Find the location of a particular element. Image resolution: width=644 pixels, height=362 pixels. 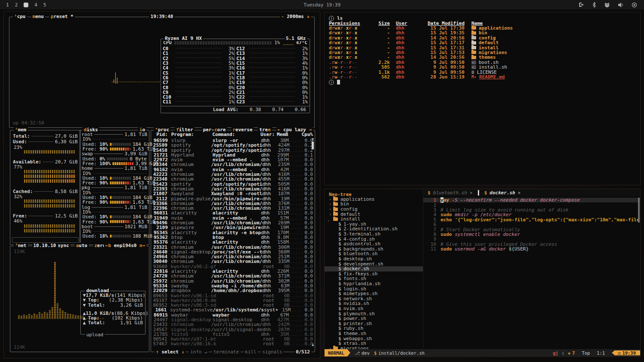

process-row: 24567signal-desktop/usr/lib/signal-dedhh… is located at coordinates (233, 329).